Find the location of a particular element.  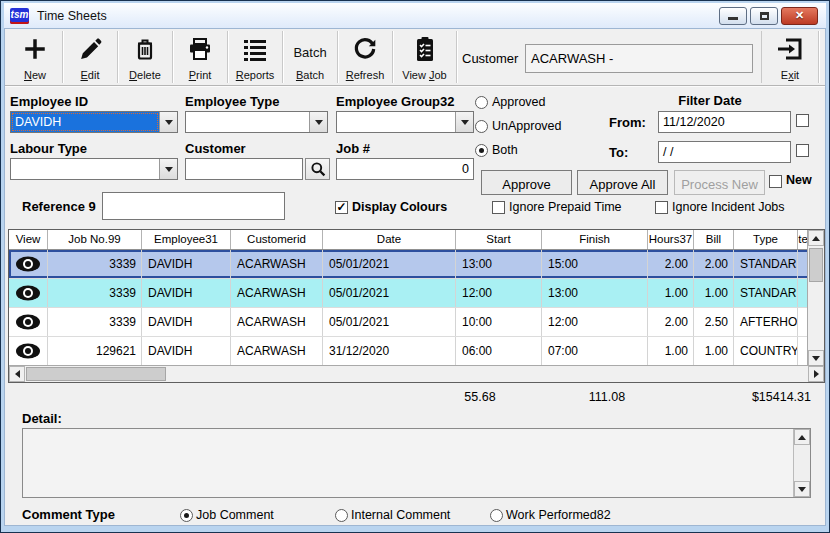

detail-label: Detail: is located at coordinates (42, 418).